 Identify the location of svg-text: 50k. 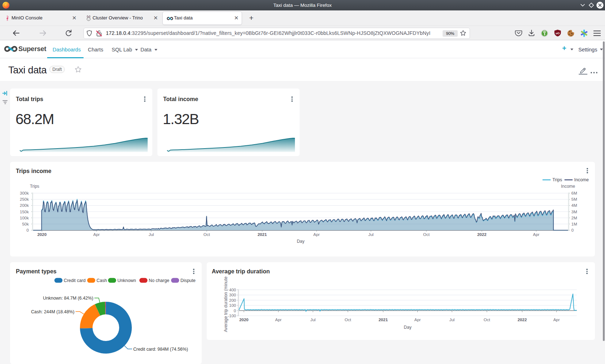
(25, 224).